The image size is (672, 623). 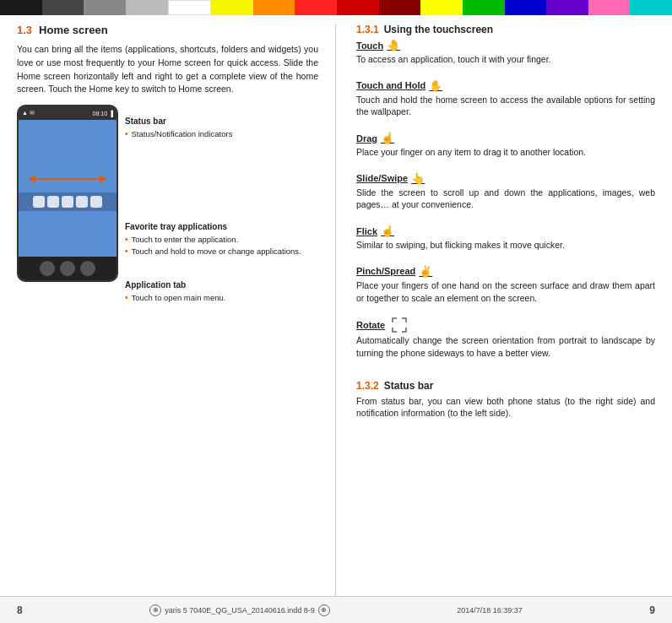 What do you see at coordinates (68, 179) in the screenshot?
I see `phone-screen` at bounding box center [68, 179].